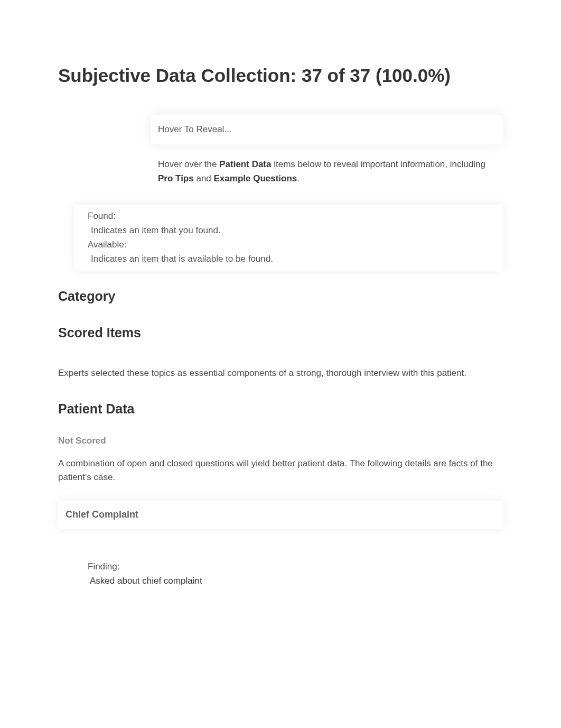 The width and height of the screenshot is (561, 728). I want to click on category-heading: Category, so click(280, 296).